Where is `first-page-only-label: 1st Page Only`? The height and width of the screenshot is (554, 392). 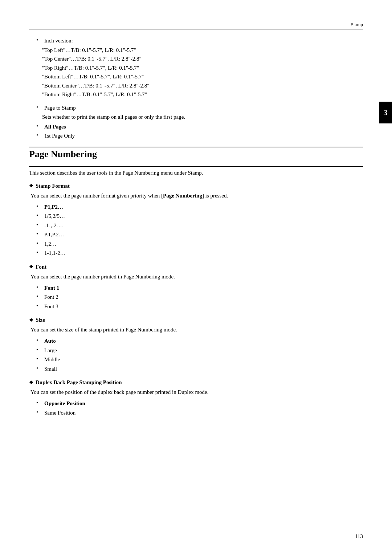
first-page-only-label: 1st Page Only is located at coordinates (60, 136).